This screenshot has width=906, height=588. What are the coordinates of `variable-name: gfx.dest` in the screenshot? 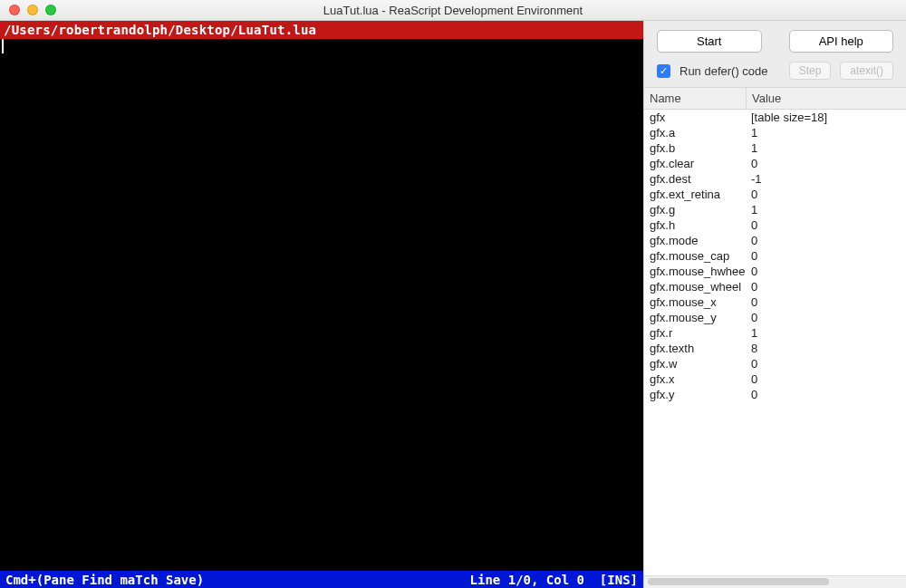 It's located at (695, 179).